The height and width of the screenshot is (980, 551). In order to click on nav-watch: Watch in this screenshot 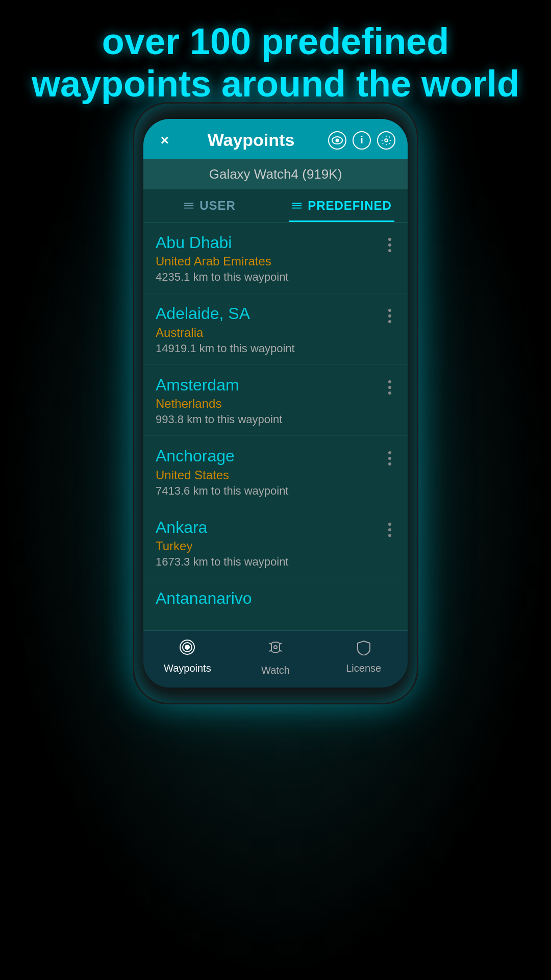, I will do `click(276, 657)`.